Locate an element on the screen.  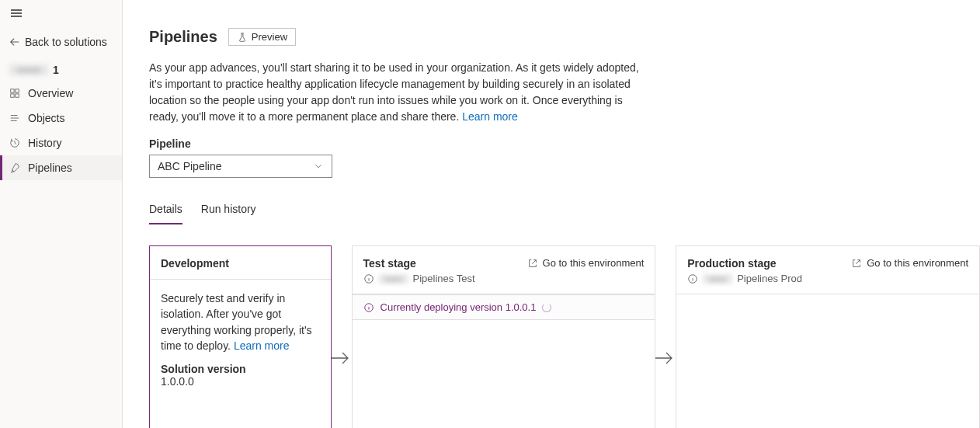
nav-history: History is located at coordinates (61, 143).